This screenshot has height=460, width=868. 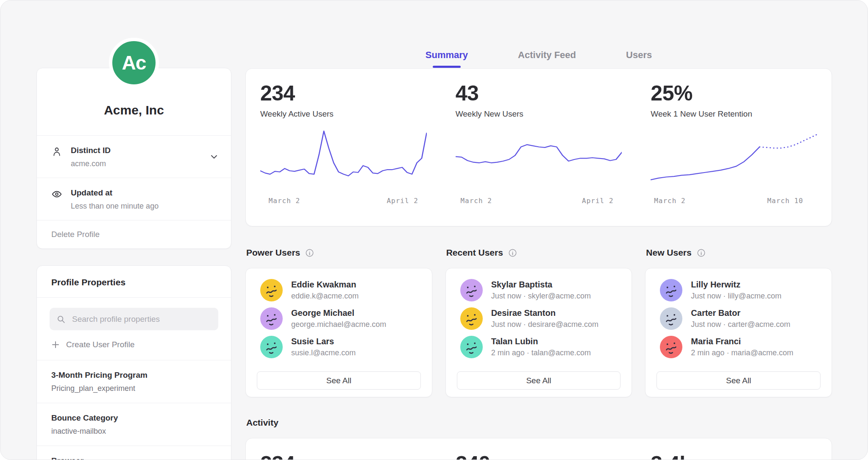 What do you see at coordinates (539, 201) in the screenshot?
I see `x-axis-labels: March 2 April 2` at bounding box center [539, 201].